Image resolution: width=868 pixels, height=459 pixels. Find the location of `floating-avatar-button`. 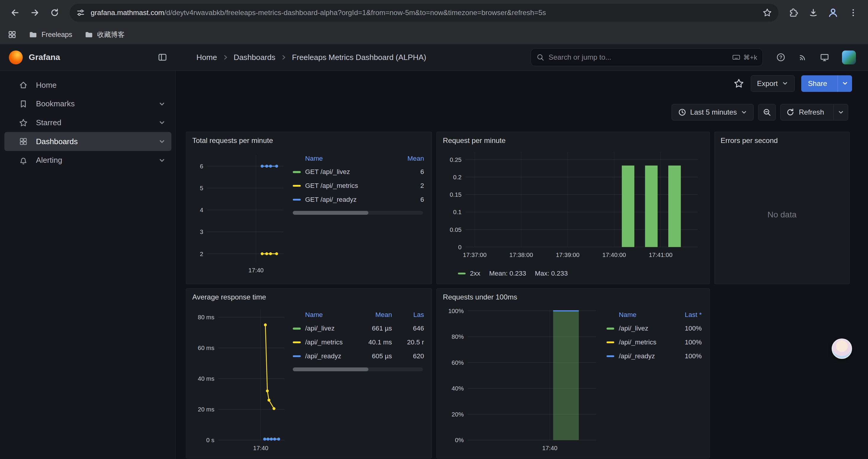

floating-avatar-button is located at coordinates (842, 349).